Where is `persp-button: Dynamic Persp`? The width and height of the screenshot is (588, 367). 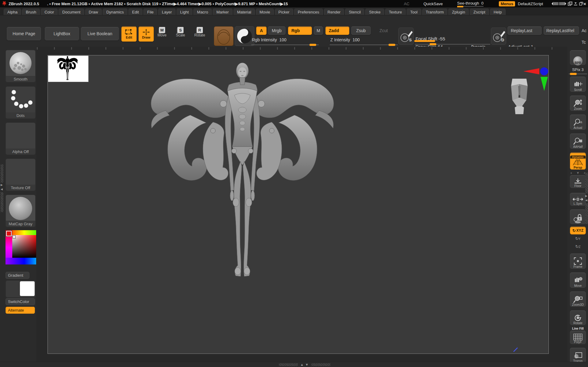 persp-button: Dynamic Persp is located at coordinates (578, 161).